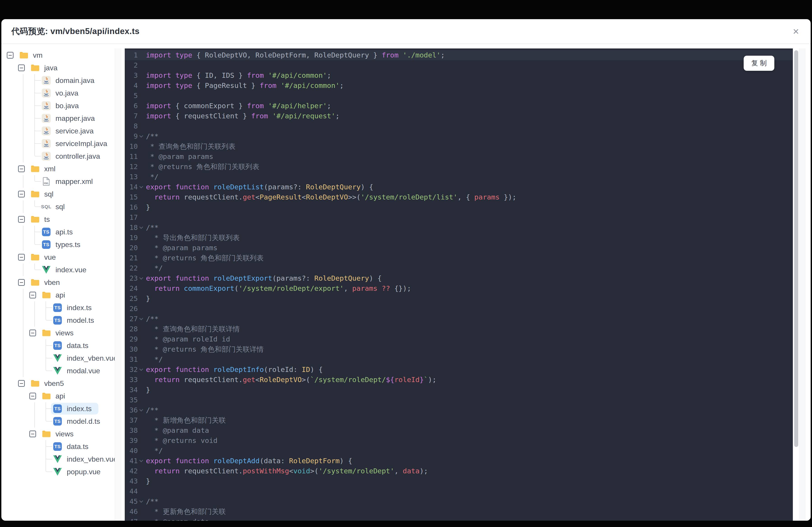 This screenshot has height=527, width=812. What do you see at coordinates (58, 93) in the screenshot?
I see `tree-file-vo.java: vo.java` at bounding box center [58, 93].